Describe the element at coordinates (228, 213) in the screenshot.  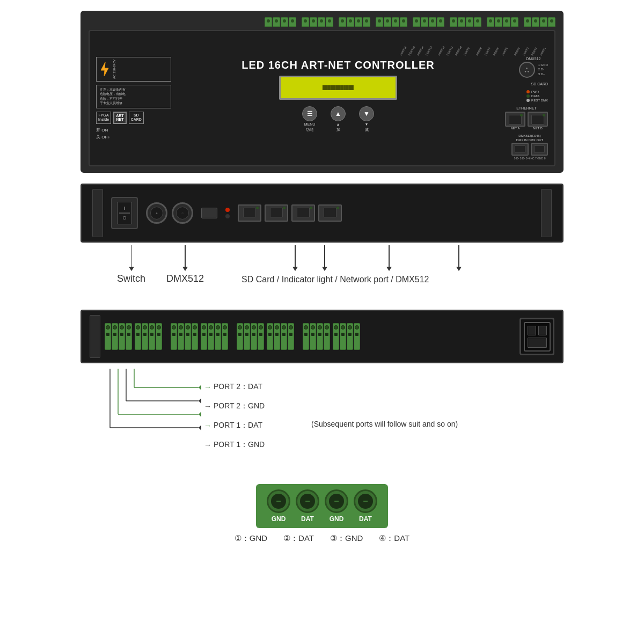
I see `indicator-leds` at that location.